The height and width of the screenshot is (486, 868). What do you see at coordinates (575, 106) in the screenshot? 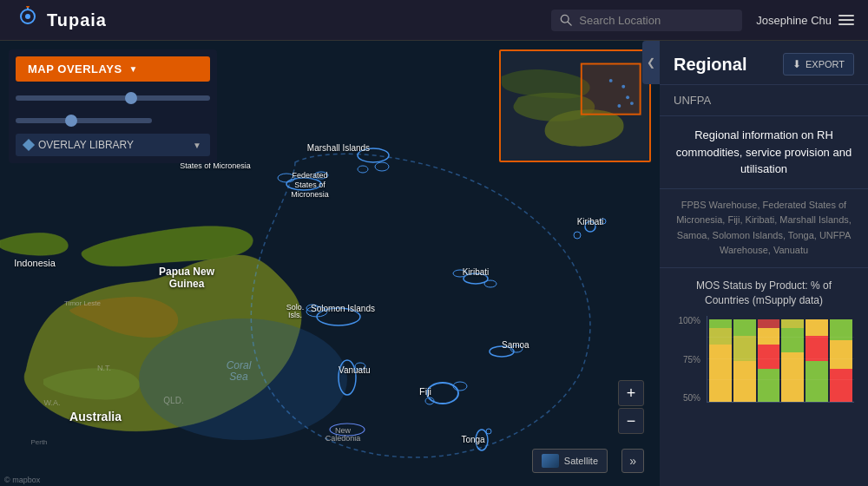
I see `minimap` at bounding box center [575, 106].